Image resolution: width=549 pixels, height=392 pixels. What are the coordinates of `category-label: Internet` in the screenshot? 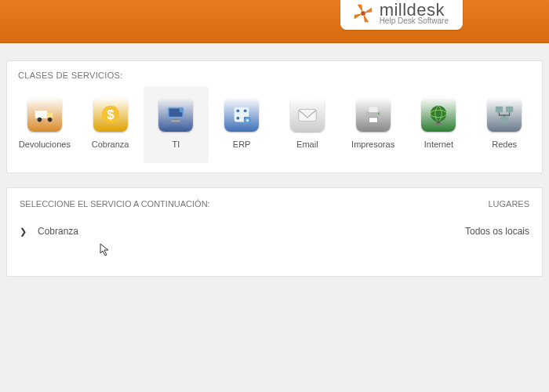 It's located at (439, 144).